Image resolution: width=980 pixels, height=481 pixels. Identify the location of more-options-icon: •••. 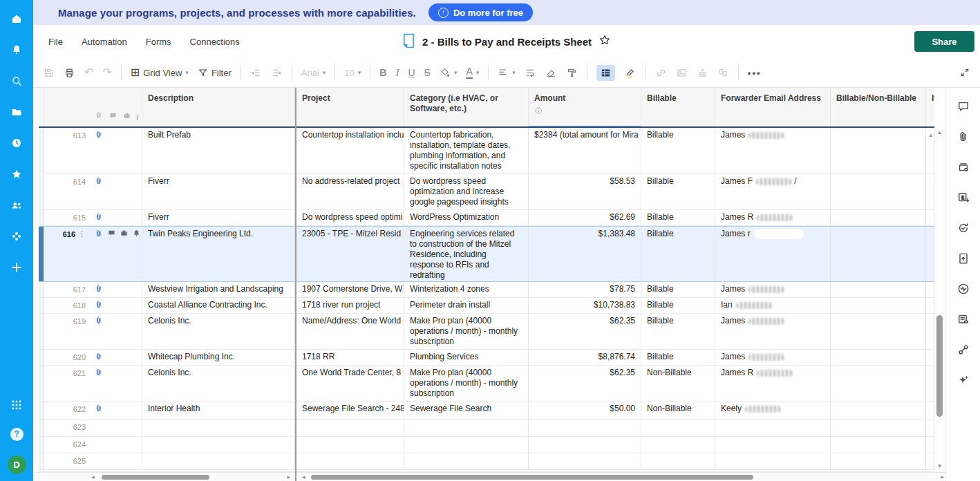
(755, 73).